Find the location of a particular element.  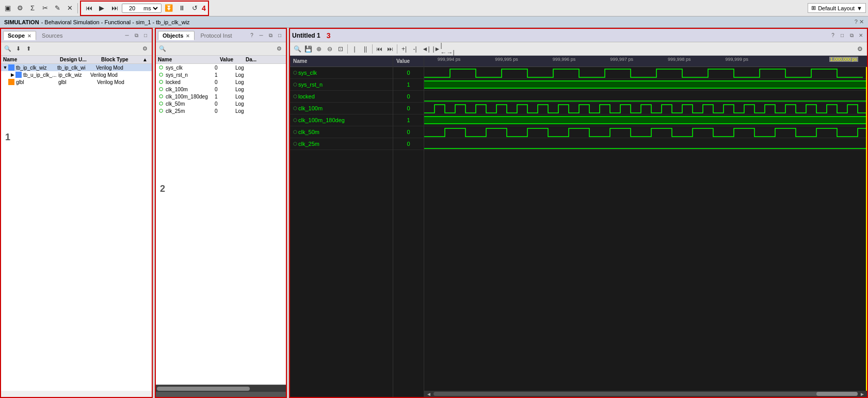

scope-float-icon: ⧉ is located at coordinates (136, 36).